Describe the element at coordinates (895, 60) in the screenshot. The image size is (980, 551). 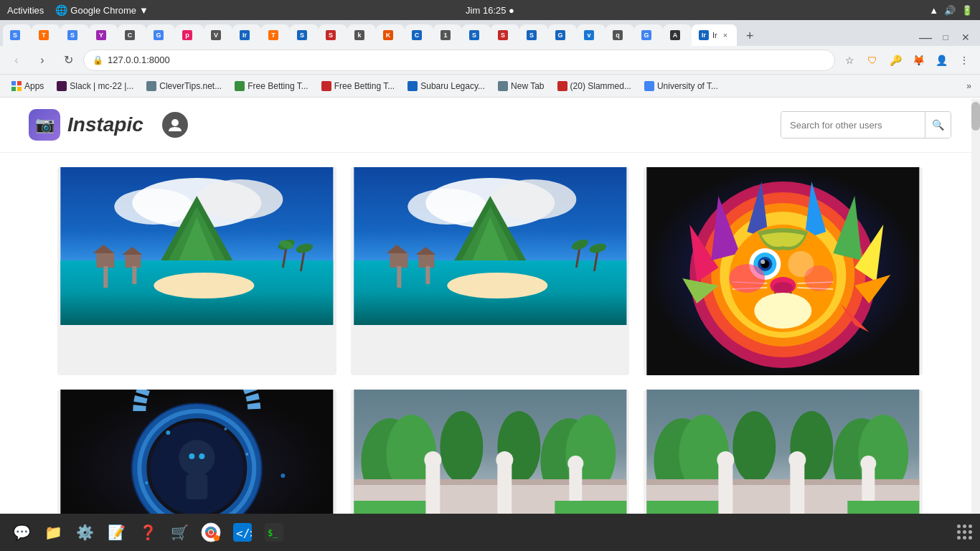
I see `bitwarden-icon: 🔑` at that location.